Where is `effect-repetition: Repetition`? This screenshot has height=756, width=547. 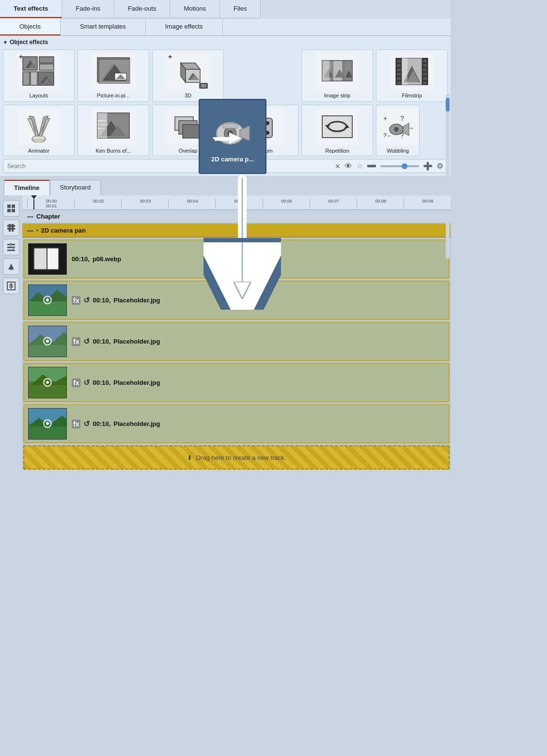
effect-repetition: Repetition is located at coordinates (337, 130).